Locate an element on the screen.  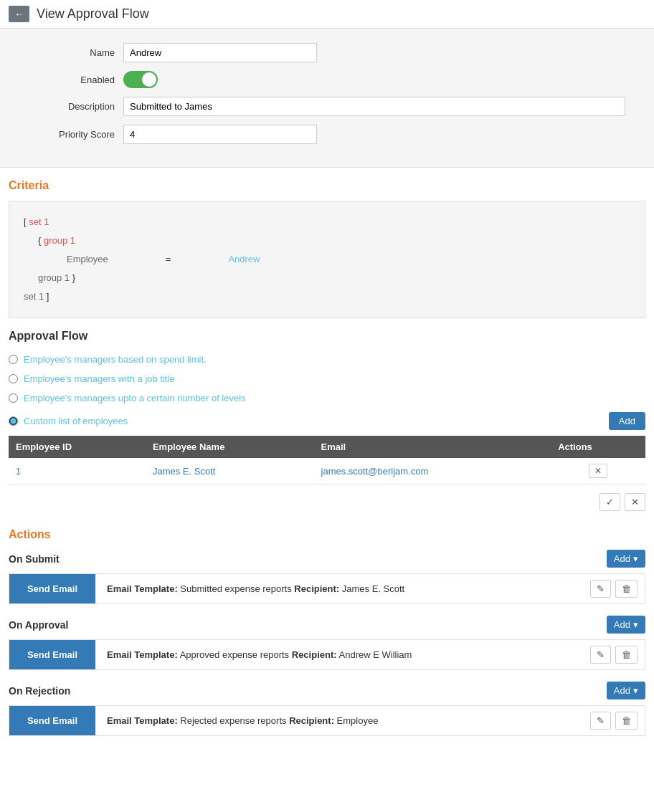
description-field is located at coordinates (374, 106).